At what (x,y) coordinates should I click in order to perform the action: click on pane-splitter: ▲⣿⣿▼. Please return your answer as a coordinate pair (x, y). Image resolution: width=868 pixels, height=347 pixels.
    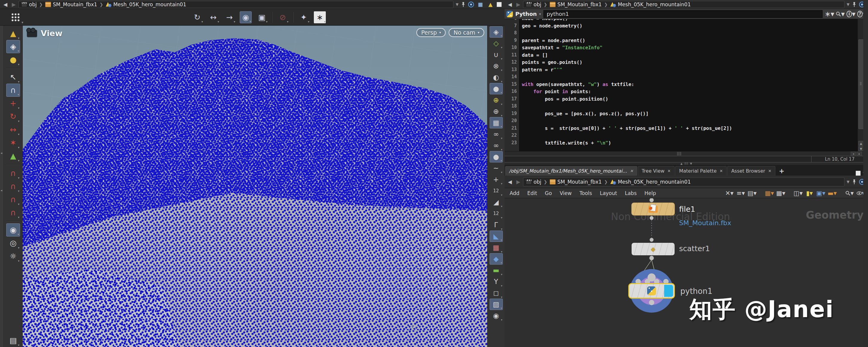
    Looking at the image, I should click on (686, 164).